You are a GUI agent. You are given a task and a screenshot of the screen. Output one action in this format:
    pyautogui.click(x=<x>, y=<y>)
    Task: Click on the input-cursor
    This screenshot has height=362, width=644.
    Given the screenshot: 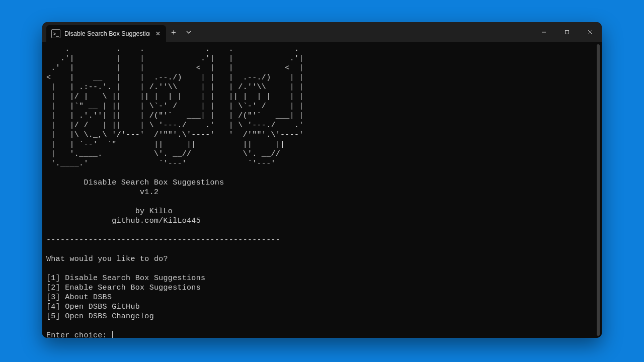 What is the action you would take?
    pyautogui.click(x=113, y=334)
    